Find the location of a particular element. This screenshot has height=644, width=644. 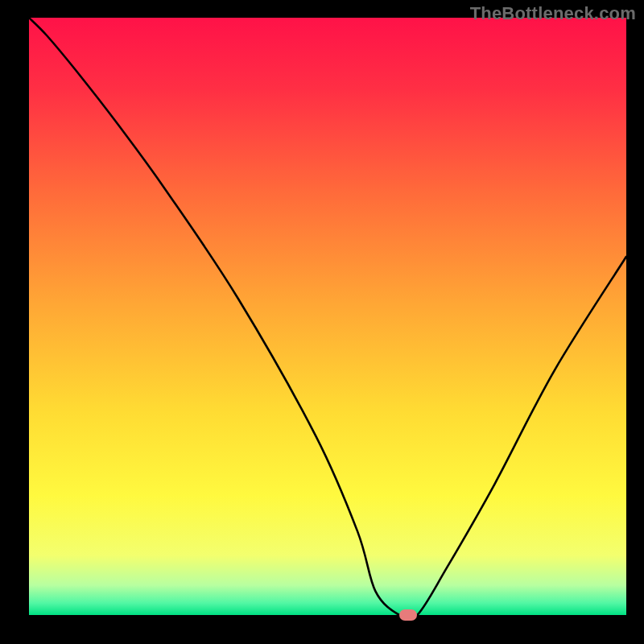

watermark-text: TheBottleneck.com is located at coordinates (553, 14).